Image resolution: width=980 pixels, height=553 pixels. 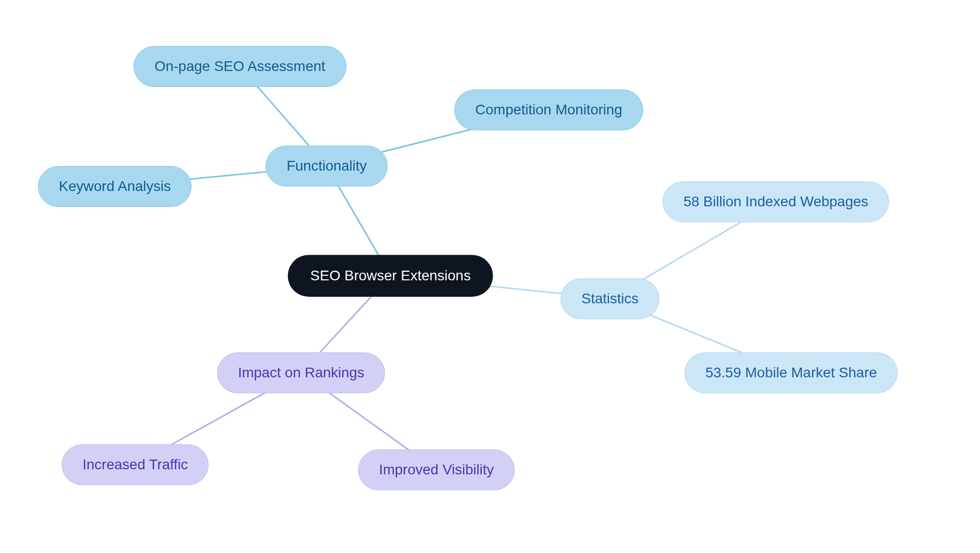 What do you see at coordinates (791, 373) in the screenshot?
I see `node-mobile-market-share: 53.59 Mobile Market Share` at bounding box center [791, 373].